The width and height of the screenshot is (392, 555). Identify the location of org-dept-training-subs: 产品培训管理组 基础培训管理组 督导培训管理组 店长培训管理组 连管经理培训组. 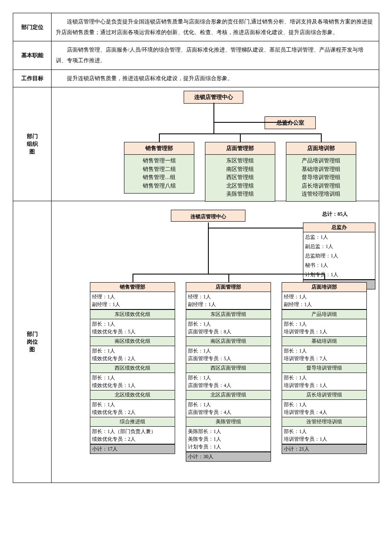
(321, 178).